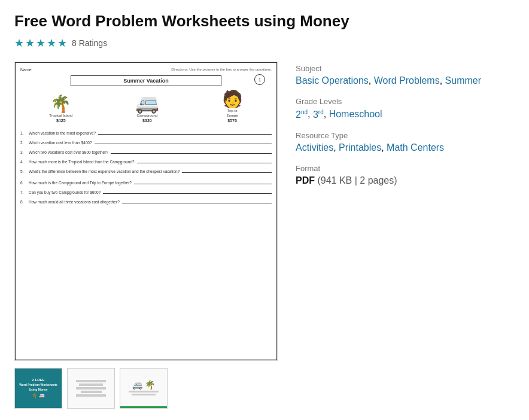 The width and height of the screenshot is (529, 420). What do you see at coordinates (318, 115) in the screenshot?
I see `grade-link-3rd: 3rd` at bounding box center [318, 115].